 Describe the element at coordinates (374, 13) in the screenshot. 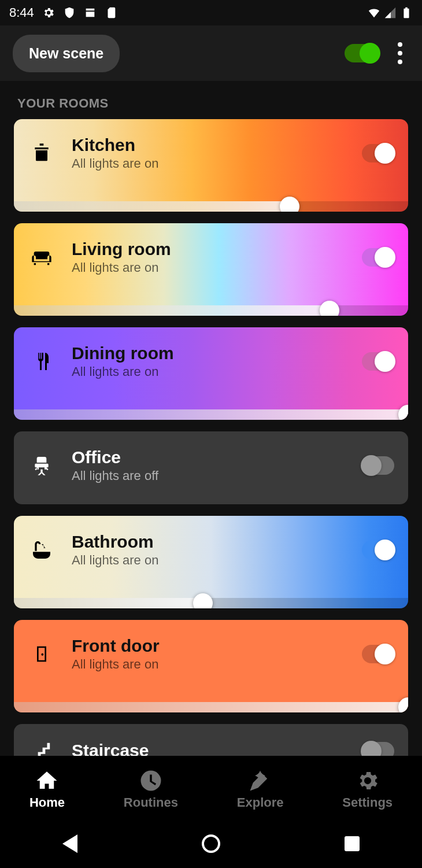

I see `wifi-icon` at that location.